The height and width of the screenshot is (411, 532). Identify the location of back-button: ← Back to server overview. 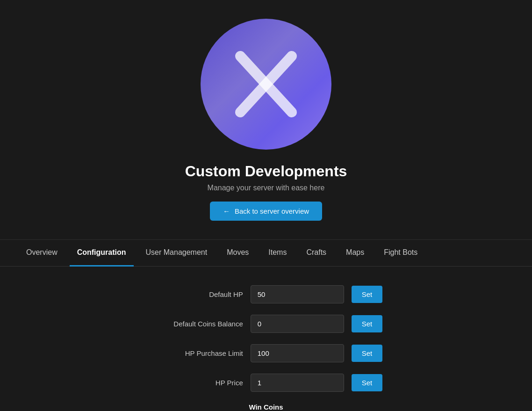
(266, 211).